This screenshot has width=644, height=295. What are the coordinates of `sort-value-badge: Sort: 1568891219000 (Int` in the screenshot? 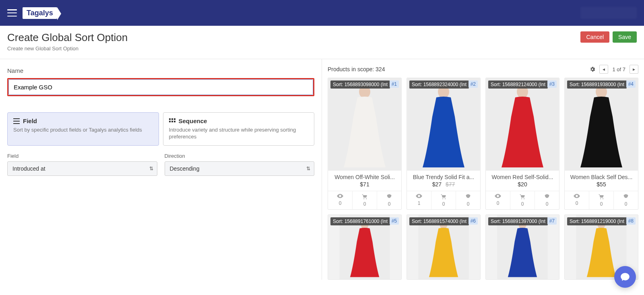 It's located at (597, 221).